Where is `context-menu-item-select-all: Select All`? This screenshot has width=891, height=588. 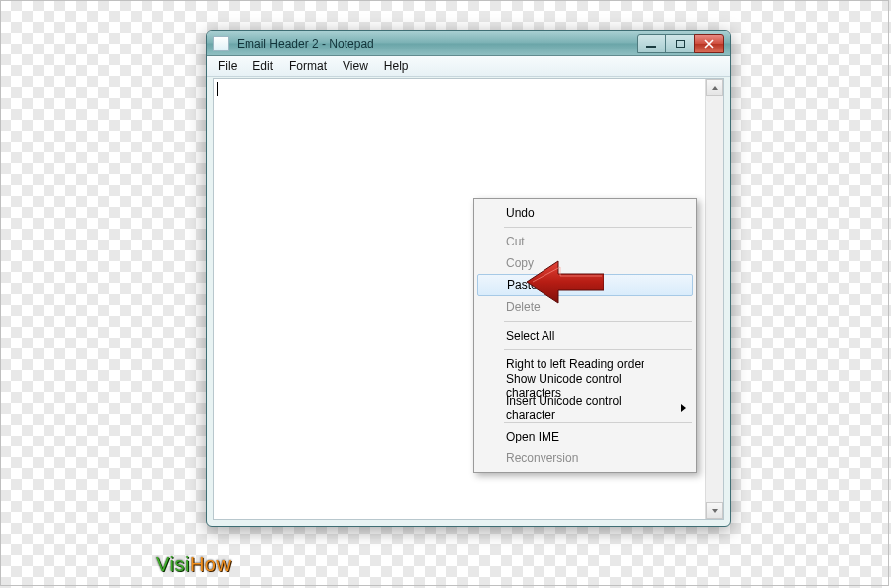
context-menu-item-select-all: Select All is located at coordinates (585, 336).